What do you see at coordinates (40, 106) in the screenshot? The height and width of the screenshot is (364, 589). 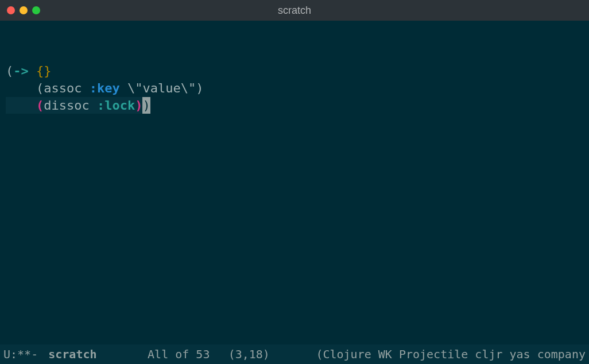 I see `matched-paren-open: (` at bounding box center [40, 106].